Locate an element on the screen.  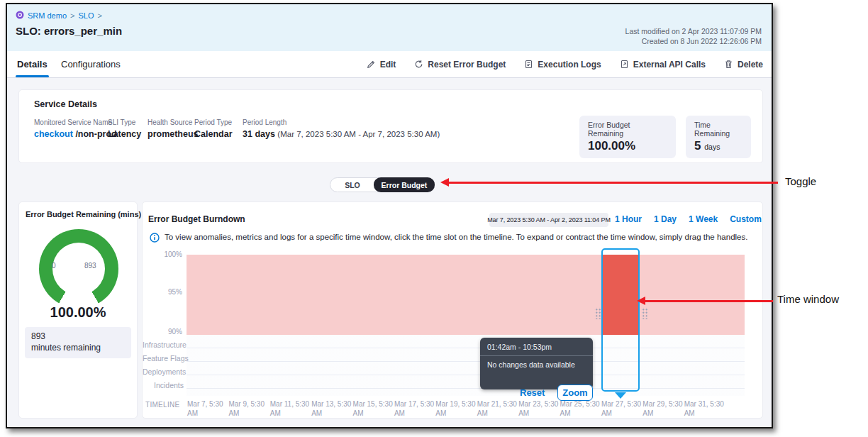
field-period-length: Period Length 31 days (Mar 7, 2023 5:30 … is located at coordinates (341, 129).